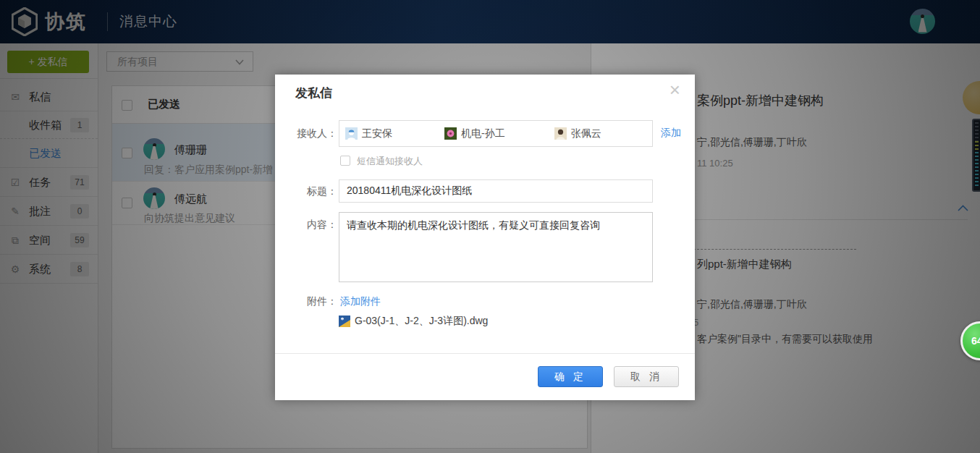 This screenshot has width=980, height=453. Describe the element at coordinates (389, 161) in the screenshot. I see `sms-notify-label: 短信通知接收人` at that location.